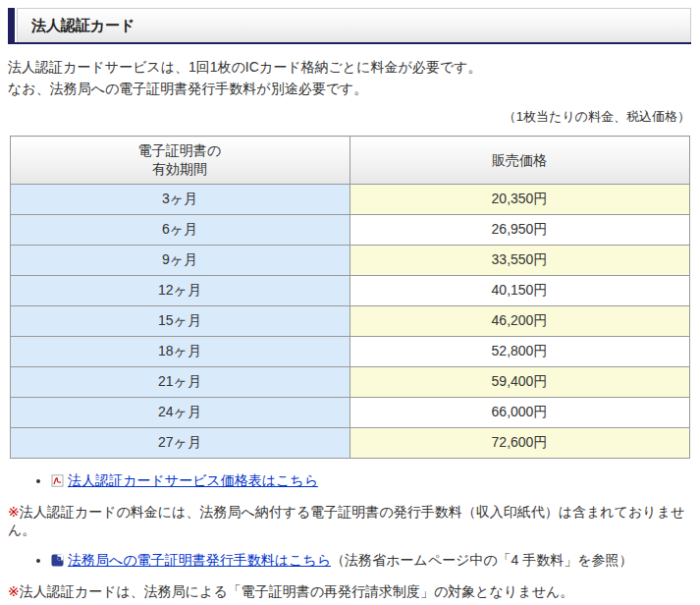 The width and height of the screenshot is (700, 605). Describe the element at coordinates (519, 383) in the screenshot. I see `price-cell: 59,400円` at that location.